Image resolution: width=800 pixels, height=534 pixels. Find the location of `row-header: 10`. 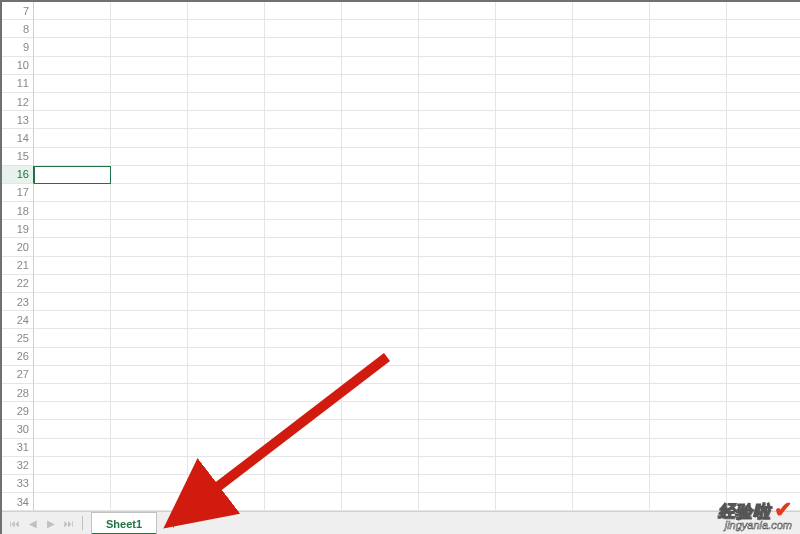

row-header: 10 is located at coordinates (18, 66).